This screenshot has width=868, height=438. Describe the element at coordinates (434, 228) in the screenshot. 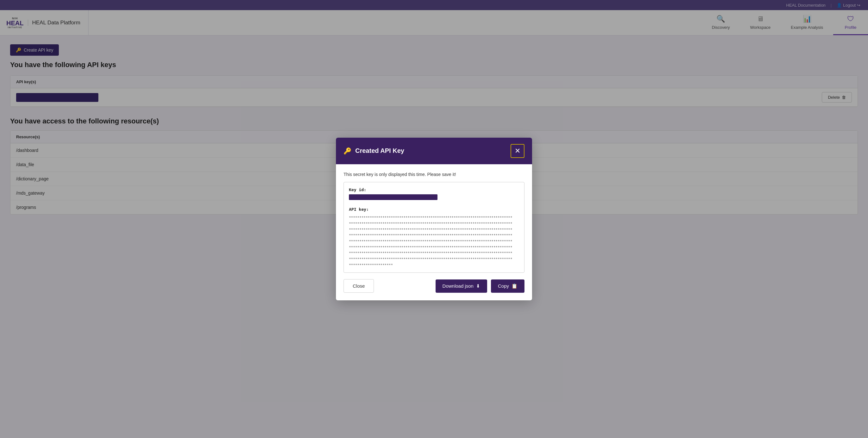

I see `api-key-display-box: Key id: API key: ***********************…` at that location.